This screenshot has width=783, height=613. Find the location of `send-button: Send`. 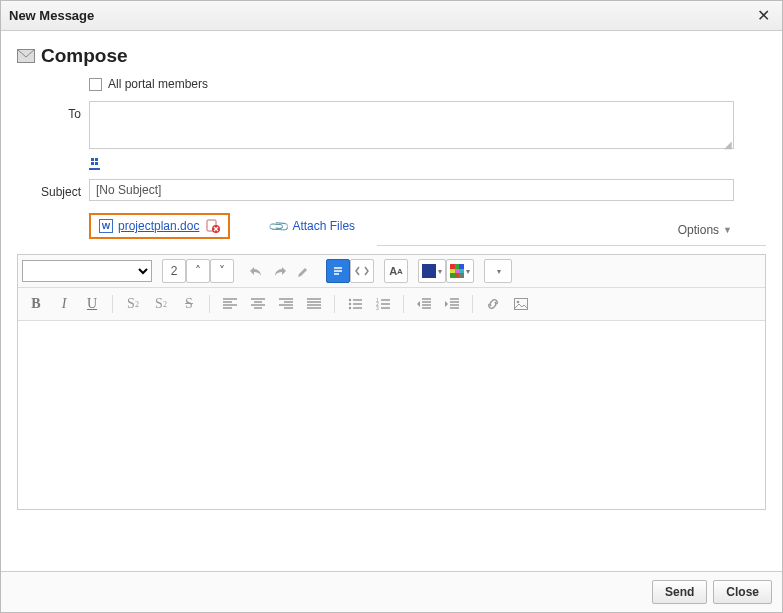

send-button: Send is located at coordinates (680, 592).